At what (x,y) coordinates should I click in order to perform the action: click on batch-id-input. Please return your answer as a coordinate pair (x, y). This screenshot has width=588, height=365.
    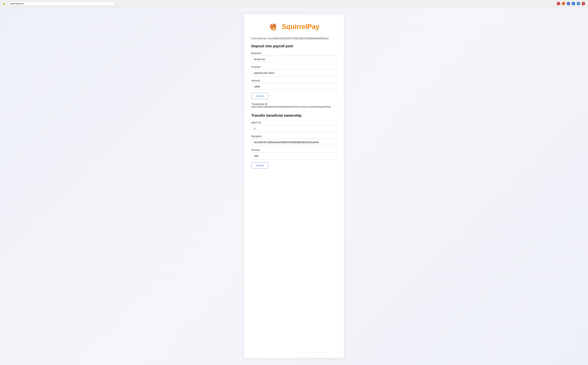
    Looking at the image, I should click on (294, 128).